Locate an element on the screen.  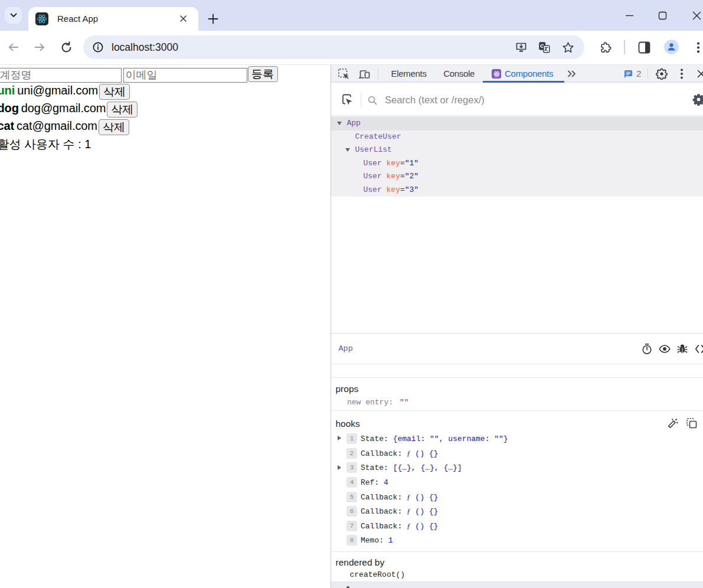
back-button is located at coordinates (14, 47).